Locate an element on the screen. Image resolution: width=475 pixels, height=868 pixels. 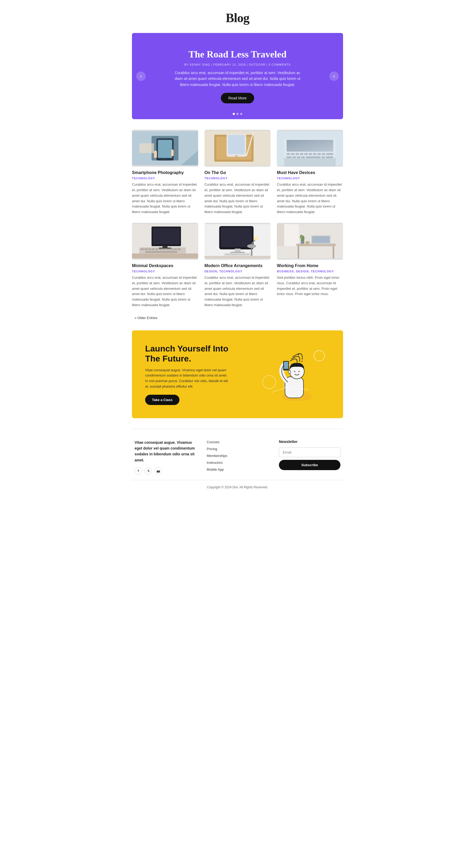
footer-nav-col: Courses Pricing Memberships Instructors … is located at coordinates (237, 457).